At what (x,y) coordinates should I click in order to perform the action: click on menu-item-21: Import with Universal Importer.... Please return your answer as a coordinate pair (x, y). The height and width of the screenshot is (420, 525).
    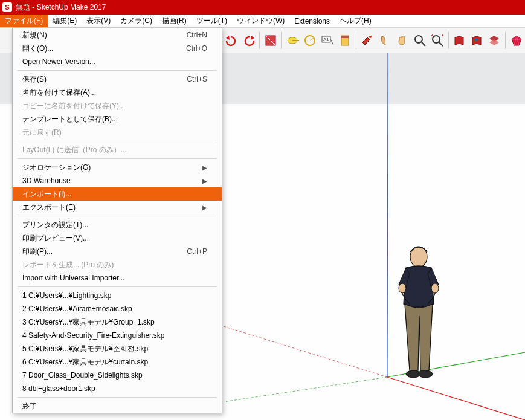
    Looking at the image, I should click on (117, 278).